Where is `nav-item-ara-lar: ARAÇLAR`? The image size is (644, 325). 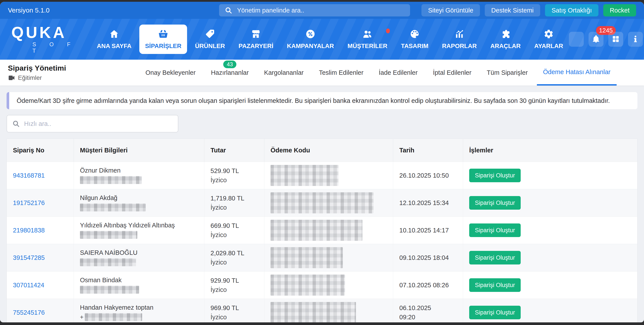
nav-item-ara-lar: ARAÇLAR is located at coordinates (506, 39).